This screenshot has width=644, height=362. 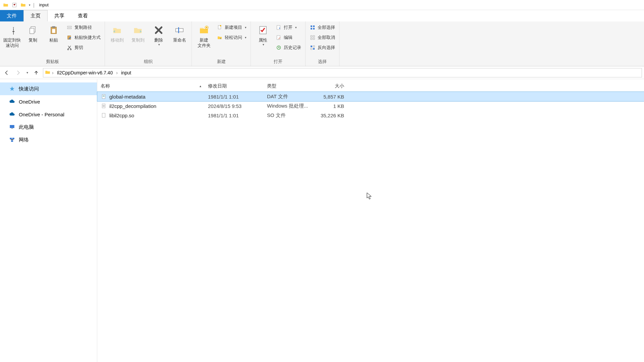 I want to click on new-group-label: 新建, so click(x=221, y=62).